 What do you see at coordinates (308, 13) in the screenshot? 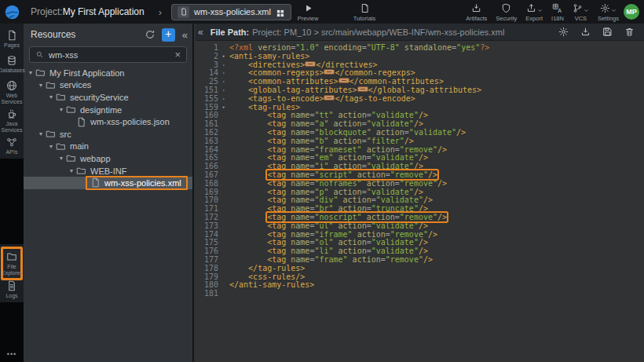
I see `preview-button: Preview` at bounding box center [308, 13].